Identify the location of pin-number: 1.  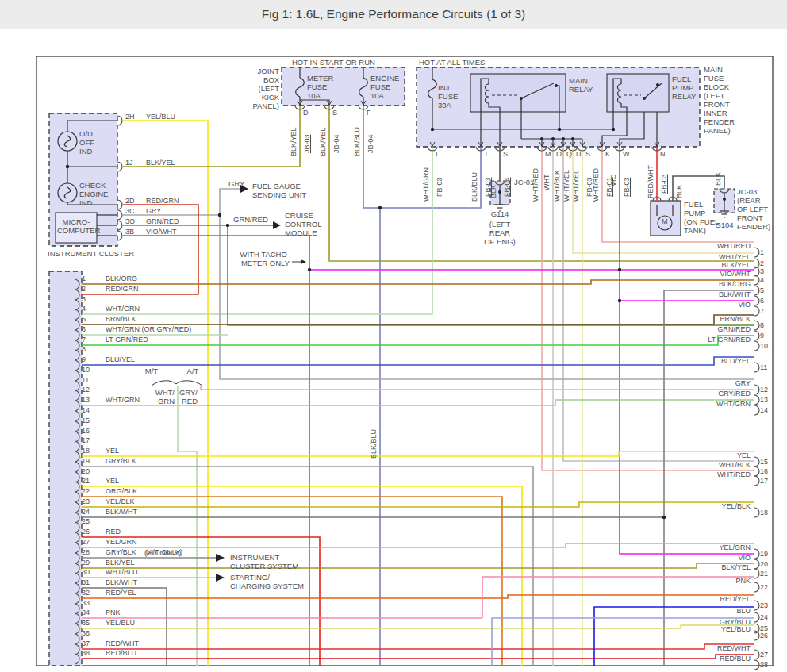
(94, 279).